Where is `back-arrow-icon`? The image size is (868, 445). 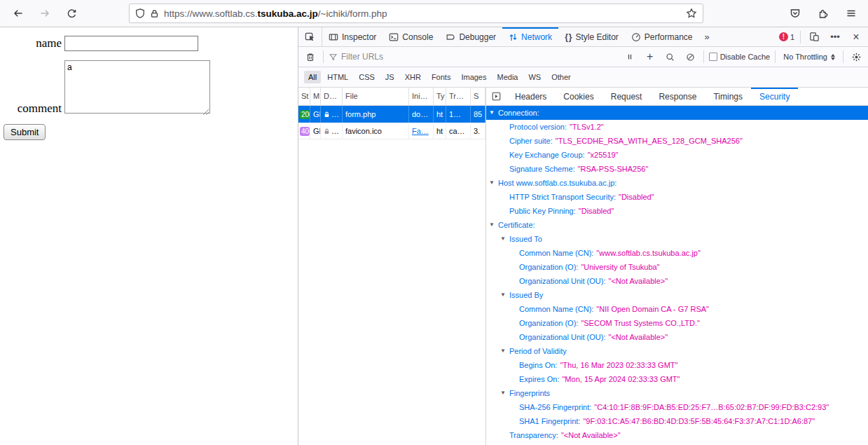 back-arrow-icon is located at coordinates (18, 13).